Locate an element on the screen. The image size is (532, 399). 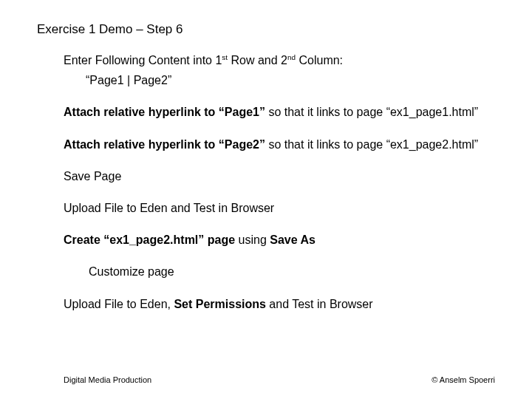
text: Column: is located at coordinates (319, 61).